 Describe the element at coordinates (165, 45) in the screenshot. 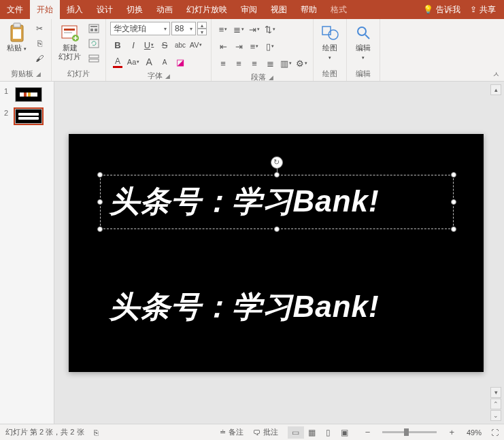

I see `strike-button: S` at that location.